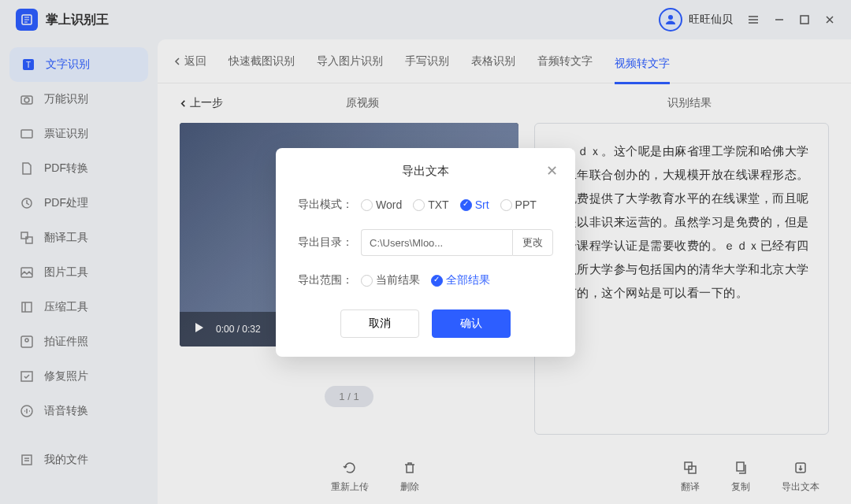 Image resolution: width=851 pixels, height=504 pixels. I want to click on radio-txt: TXT, so click(430, 205).